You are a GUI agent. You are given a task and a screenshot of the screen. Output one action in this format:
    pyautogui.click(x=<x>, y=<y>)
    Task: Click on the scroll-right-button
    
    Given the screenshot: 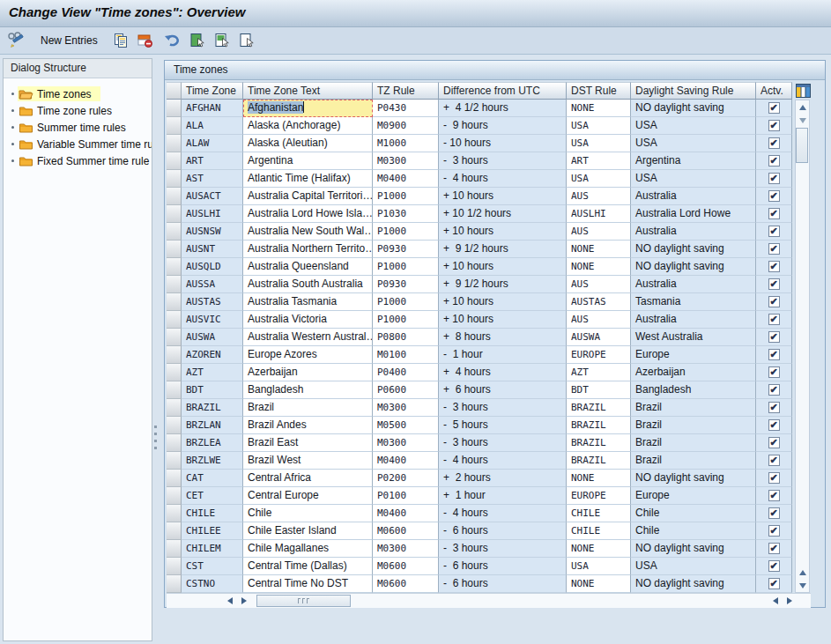 What is the action you would take?
    pyautogui.click(x=244, y=601)
    